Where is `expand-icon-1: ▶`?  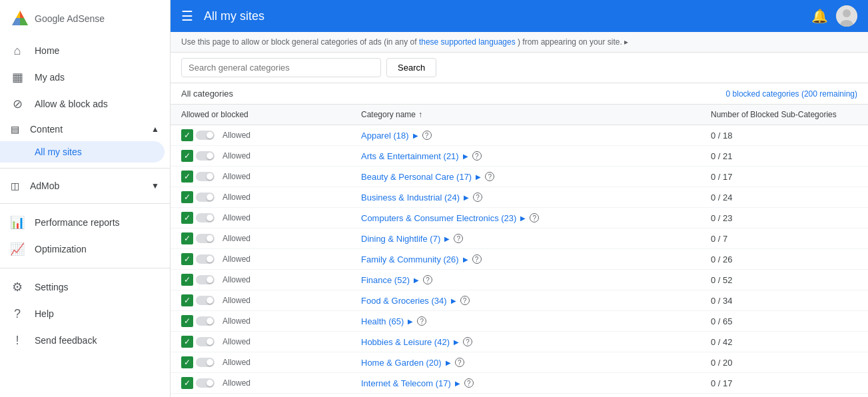 expand-icon-1: ▶ is located at coordinates (466, 156).